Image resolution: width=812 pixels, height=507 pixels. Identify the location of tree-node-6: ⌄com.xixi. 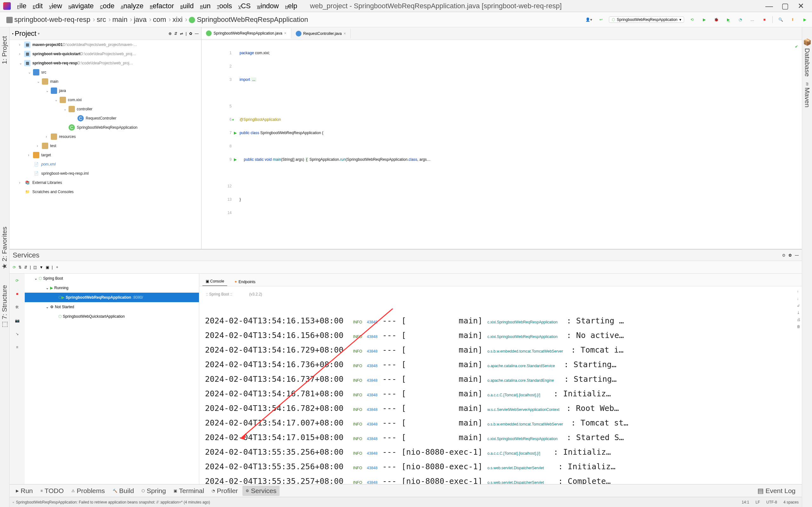
(105, 100).